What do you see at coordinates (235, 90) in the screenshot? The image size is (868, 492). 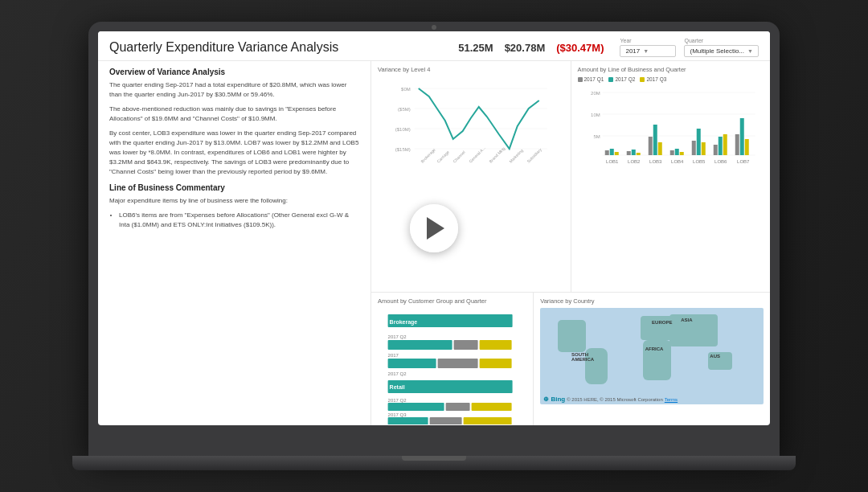 I see `para-1: The quarter ending Sep-2017 had a total …` at bounding box center [235, 90].